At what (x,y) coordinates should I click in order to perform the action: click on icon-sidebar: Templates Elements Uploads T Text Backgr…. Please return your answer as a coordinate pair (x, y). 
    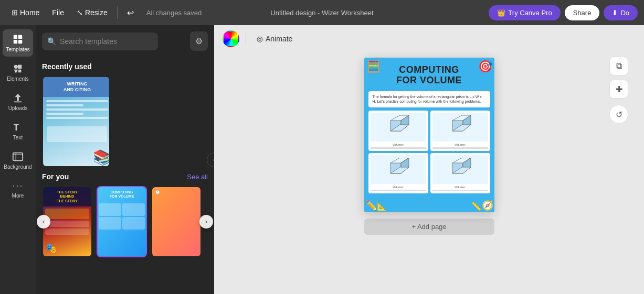
    Looking at the image, I should click on (18, 159).